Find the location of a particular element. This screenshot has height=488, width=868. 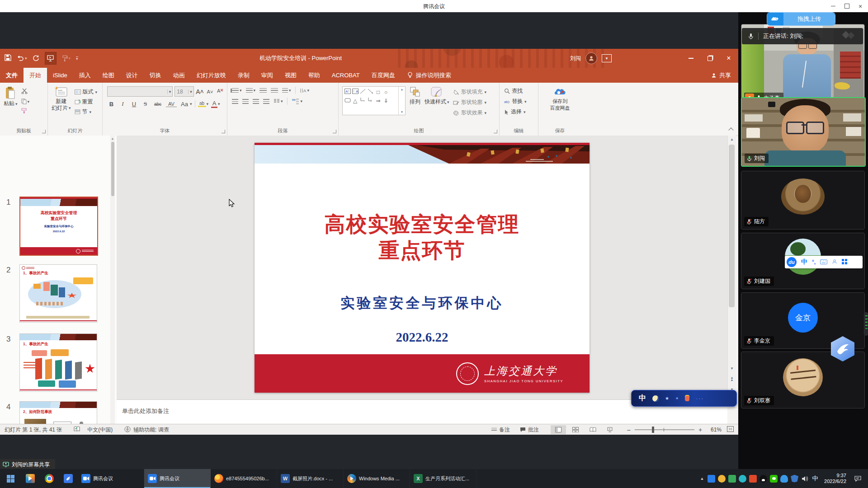

shape-outline-button: 形状轮廓▾ is located at coordinates (470, 102).